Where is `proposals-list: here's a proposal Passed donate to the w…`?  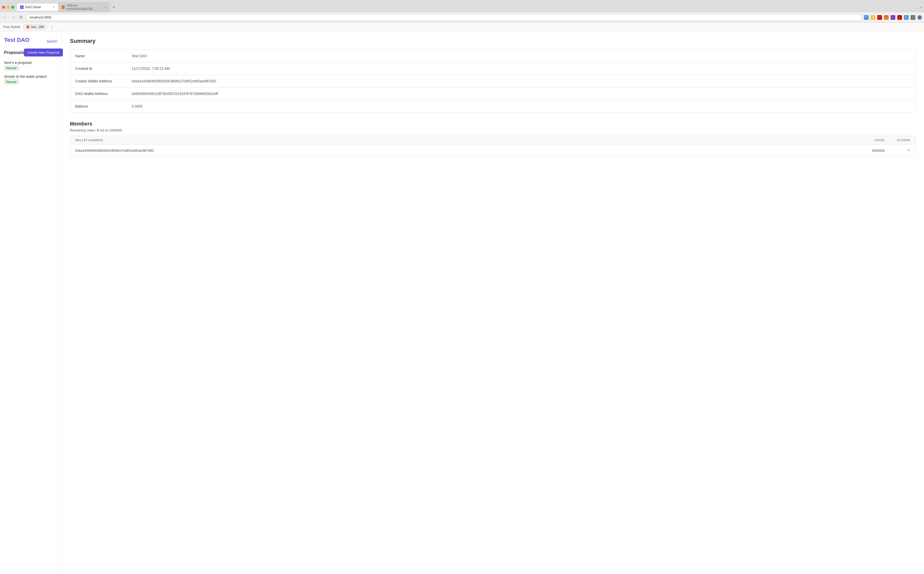
proposals-list: here's a proposal Passed donate to the w… is located at coordinates (31, 73).